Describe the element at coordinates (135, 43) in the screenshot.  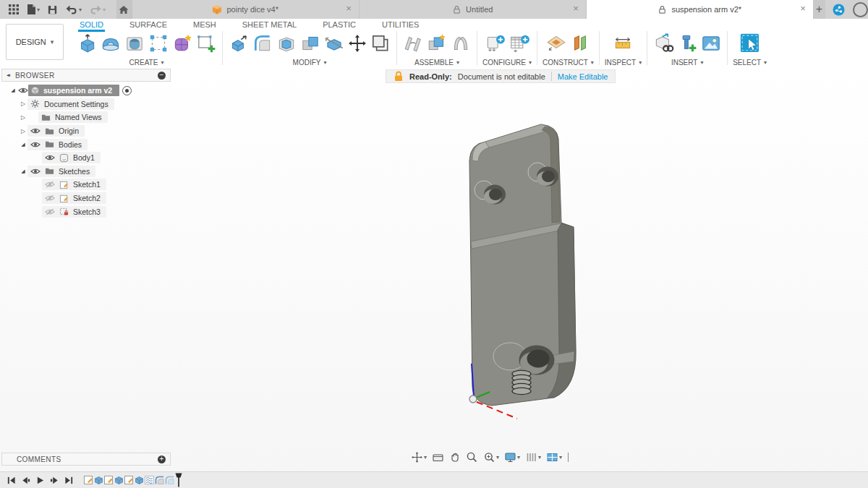
I see `hole-icon` at that location.